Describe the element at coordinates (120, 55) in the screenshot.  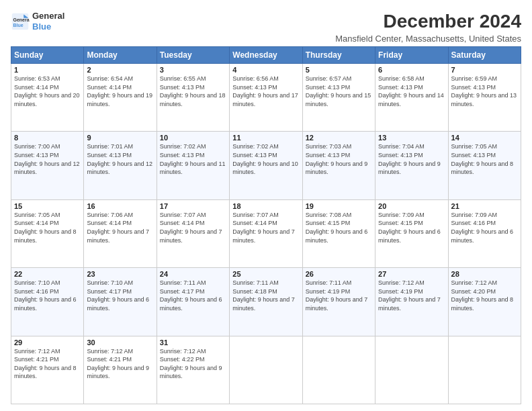
I see `weekday-header: Monday` at that location.